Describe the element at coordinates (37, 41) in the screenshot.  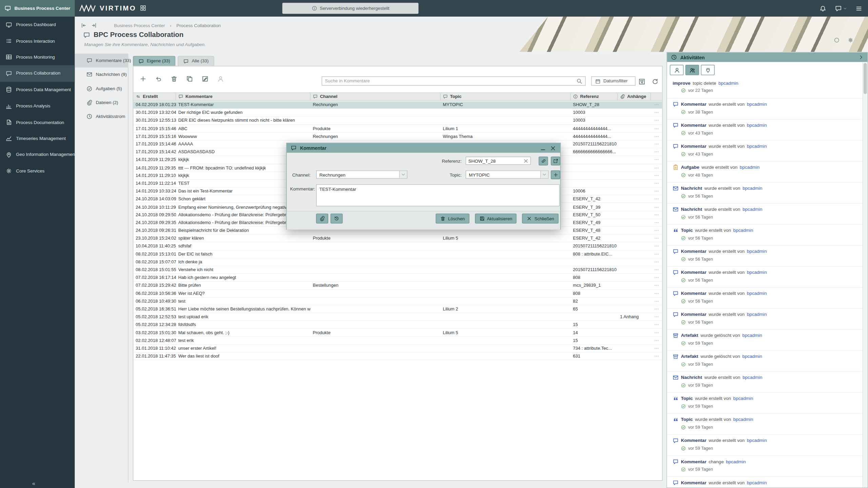
I see `sidebar-item-process-interaction: Process Interaction` at that location.